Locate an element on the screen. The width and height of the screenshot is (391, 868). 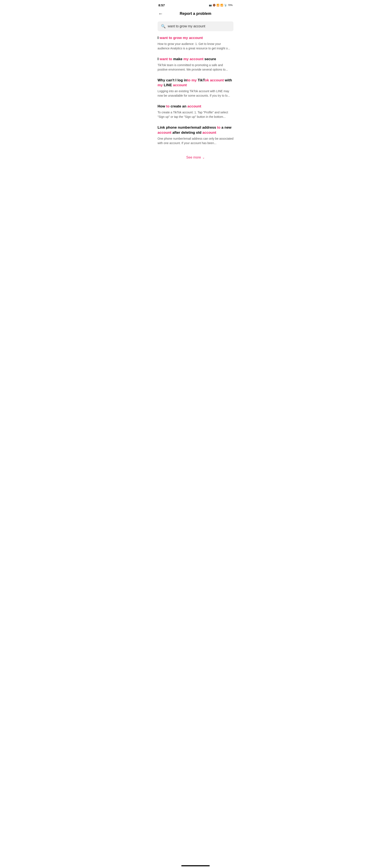
camera-icon: 📷 is located at coordinates (210, 5).